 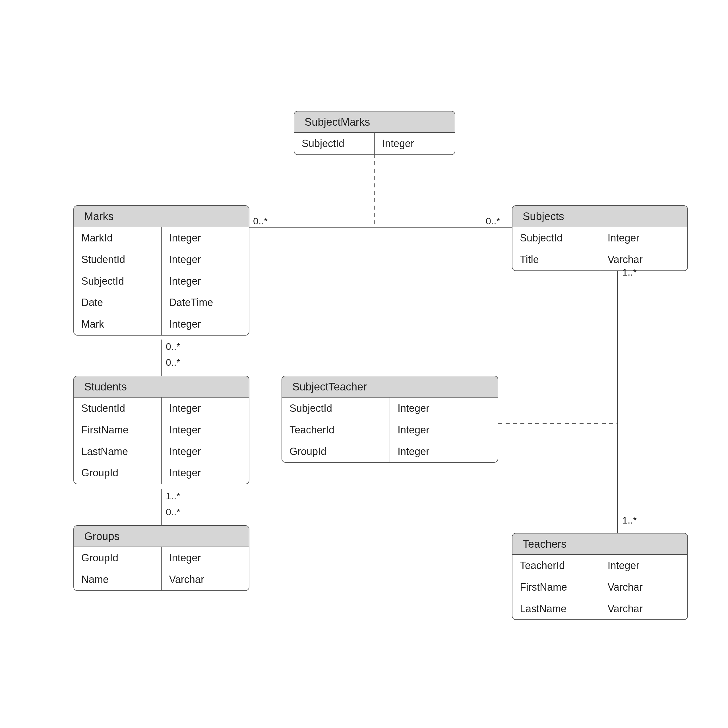 I want to click on entity-title: Marks, so click(x=161, y=216).